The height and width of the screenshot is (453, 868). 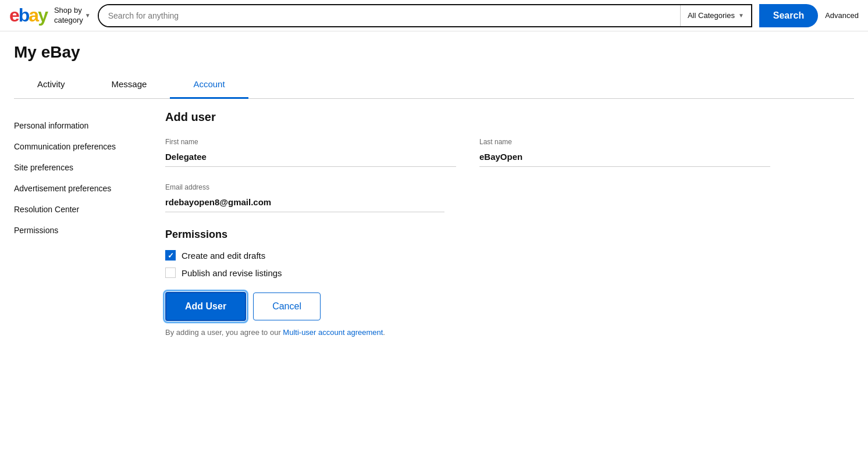 I want to click on permissions-section: Permissions Create and edit drafts Publi…, so click(x=468, y=254).